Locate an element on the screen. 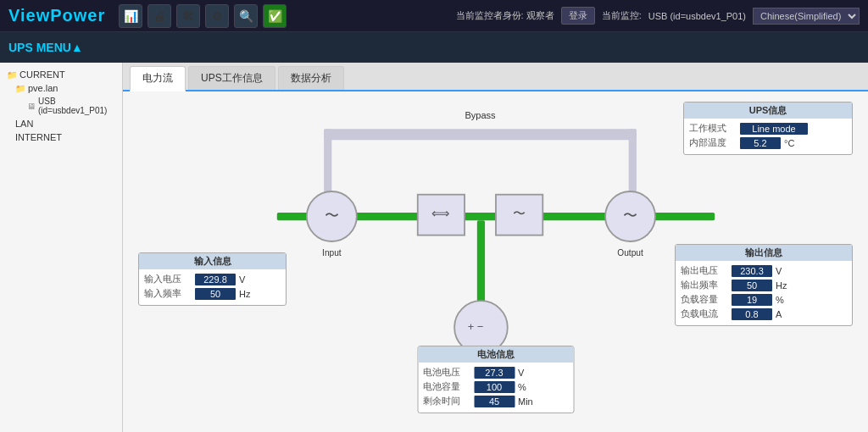 The image size is (868, 432). input-freq-unit: Hz is located at coordinates (246, 294).